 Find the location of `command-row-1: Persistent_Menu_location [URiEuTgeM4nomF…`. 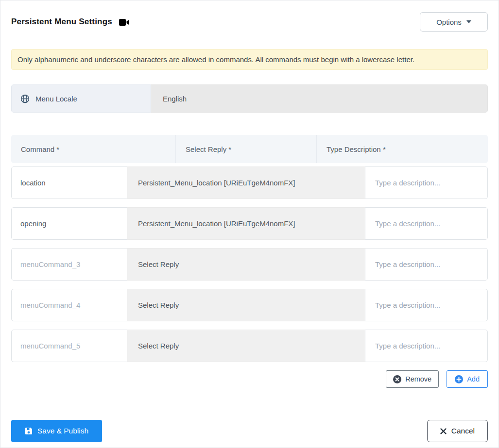

command-row-1: Persistent_Menu_location [URiEuTgeM4nomF… is located at coordinates (250, 183).